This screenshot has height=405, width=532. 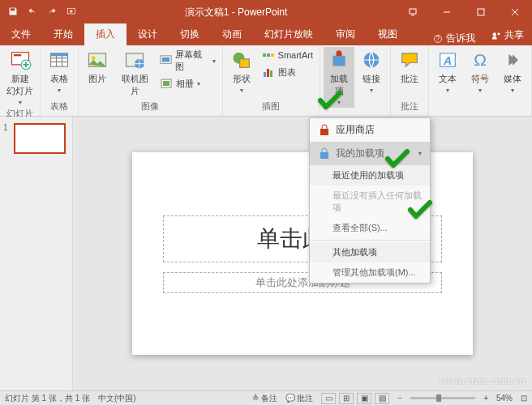 What do you see at coordinates (52, 13) in the screenshot?
I see `redo-icon` at bounding box center [52, 13].